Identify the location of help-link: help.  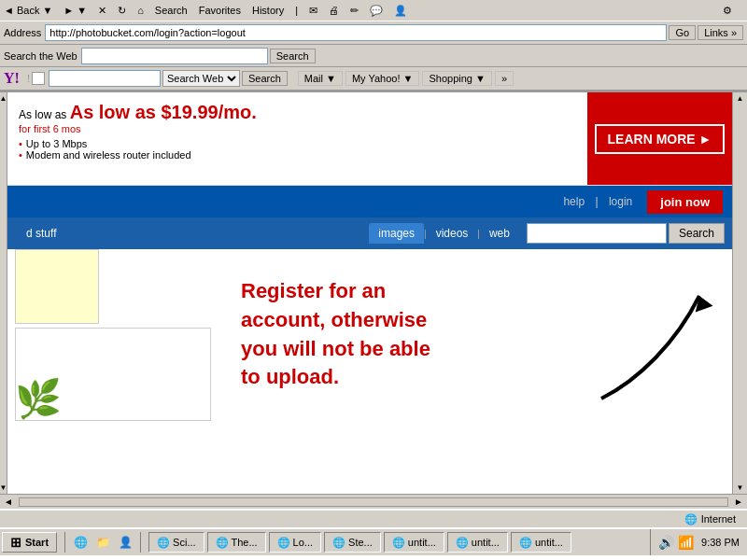
(573, 202).